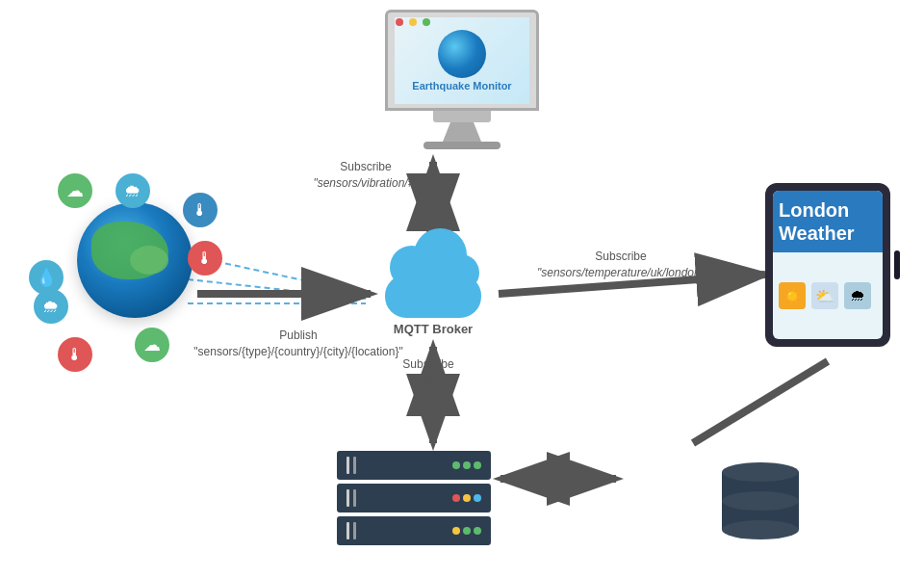  Describe the element at coordinates (858, 296) in the screenshot. I see `weather-rain-icon: 🌧` at that location.